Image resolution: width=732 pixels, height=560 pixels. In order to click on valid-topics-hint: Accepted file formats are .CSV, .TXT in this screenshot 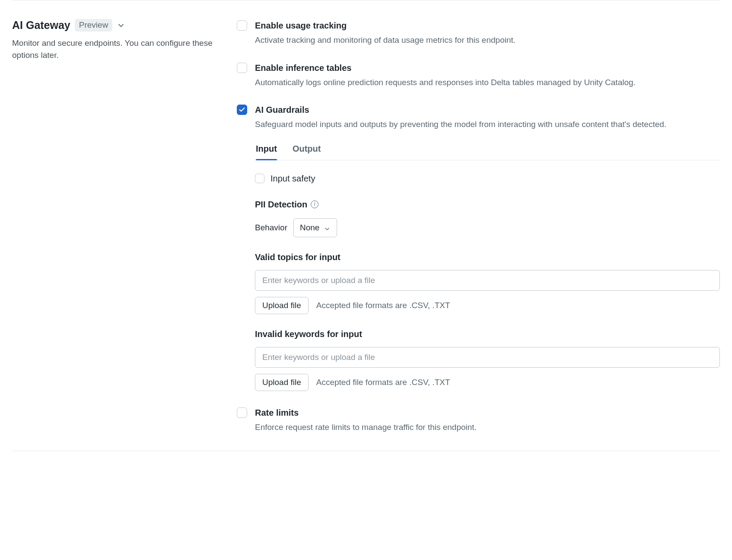, I will do `click(383, 306)`.